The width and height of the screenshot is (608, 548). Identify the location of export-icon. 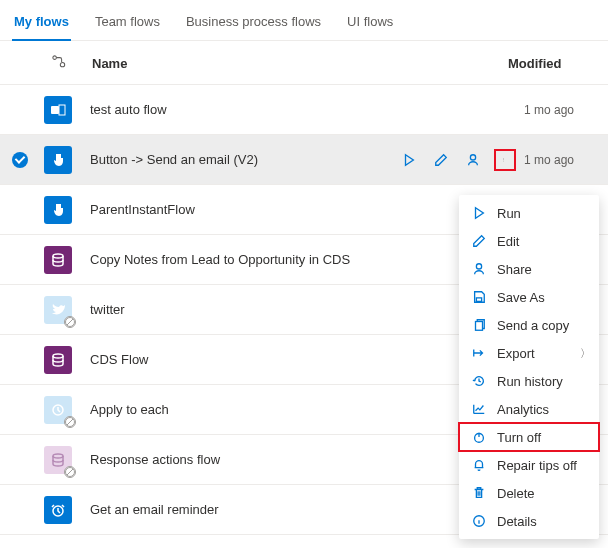
(479, 353).